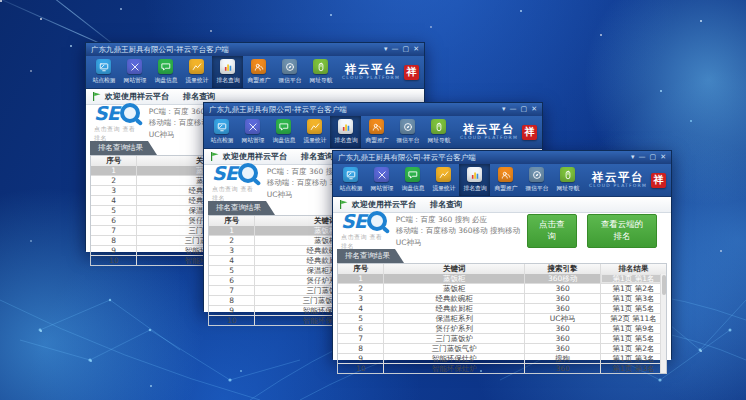  What do you see at coordinates (552, 231) in the screenshot?
I see `query-button: 点击查询` at bounding box center [552, 231].